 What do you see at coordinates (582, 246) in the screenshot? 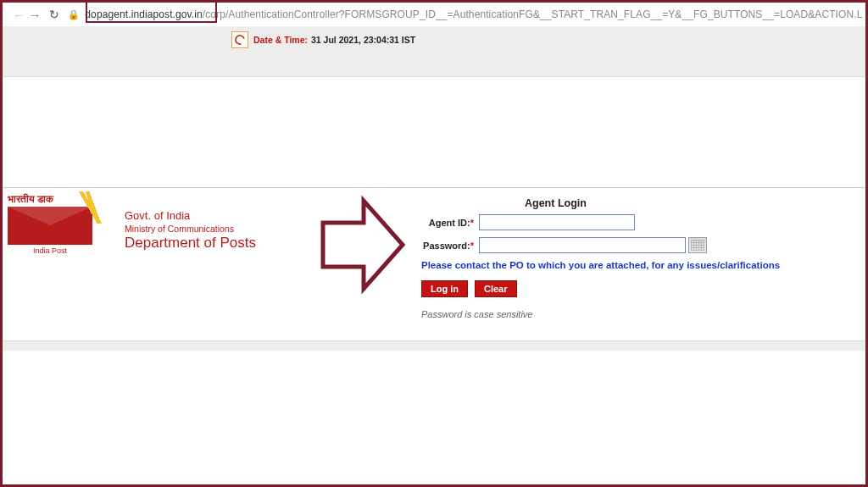
I see `password-input` at bounding box center [582, 246].